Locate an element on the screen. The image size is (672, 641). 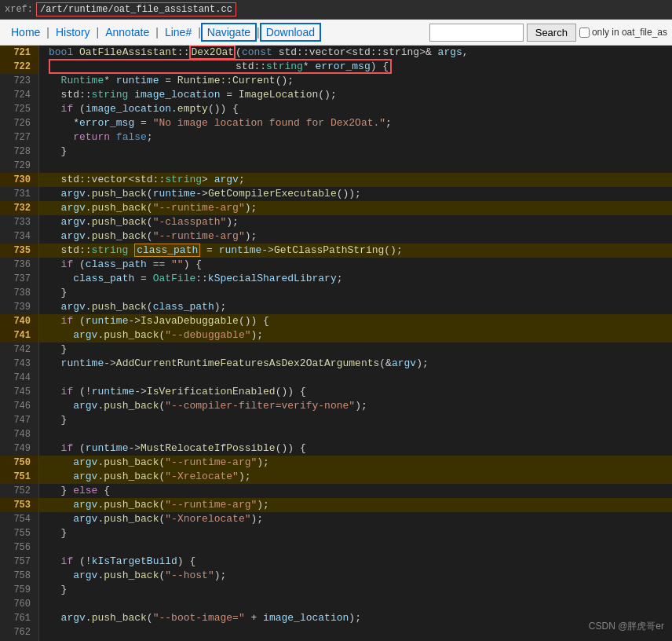
line-content: Runtime* runtime = Runtime::Current(); is located at coordinates (356, 81).